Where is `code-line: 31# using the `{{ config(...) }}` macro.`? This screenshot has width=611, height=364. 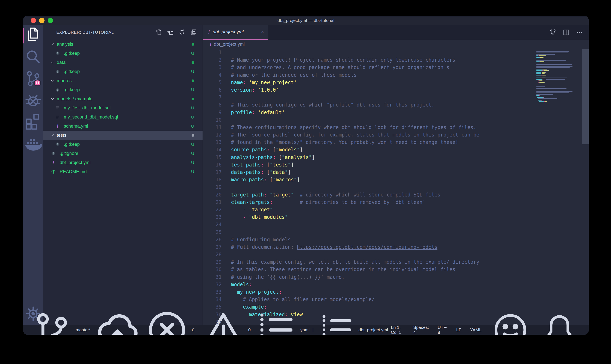
code-line: 31# using the `{{ config(...) }}` macro. is located at coordinates (396, 277).